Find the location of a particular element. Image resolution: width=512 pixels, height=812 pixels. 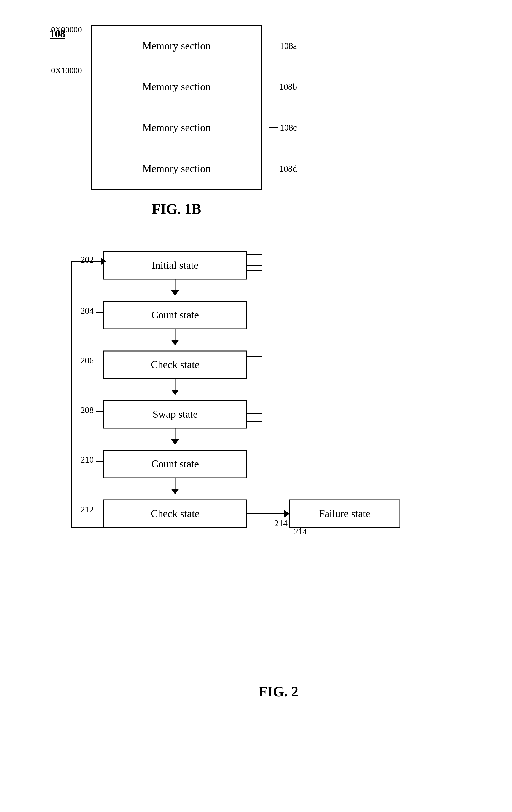

label-210: 210 is located at coordinates (87, 460).